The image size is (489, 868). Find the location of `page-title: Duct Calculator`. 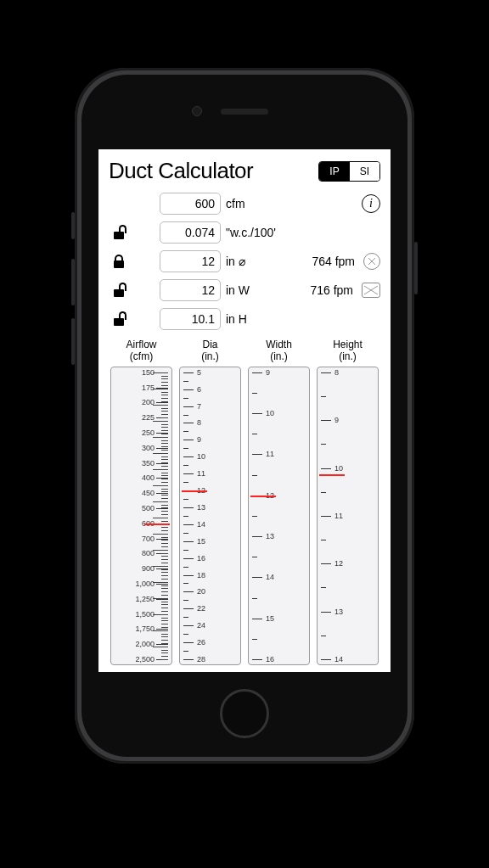

page-title: Duct Calculator is located at coordinates (181, 171).